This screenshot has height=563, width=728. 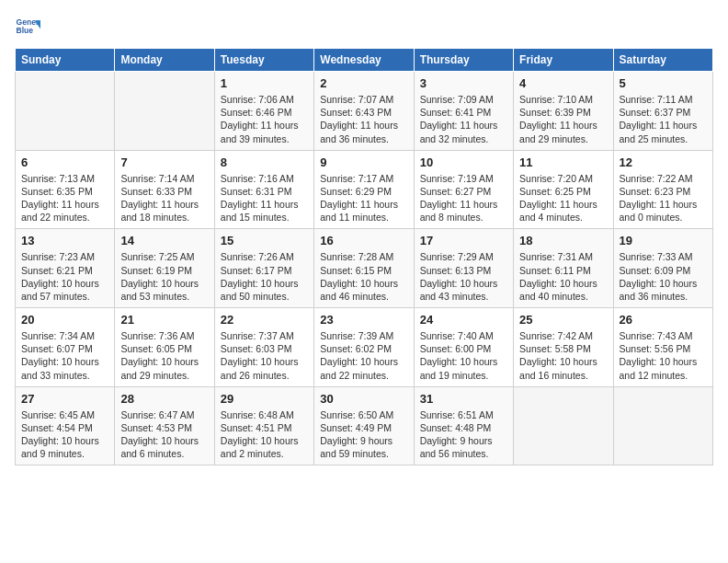 I want to click on cell-info: Sunrise: 7:16 AM Sunset: 6:31 PM Dayligh…, so click(x=265, y=199).